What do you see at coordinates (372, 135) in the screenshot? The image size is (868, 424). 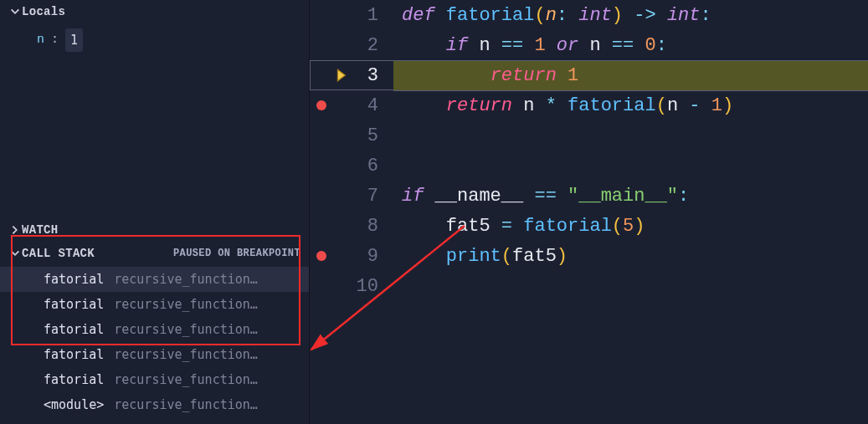 I see `line-number: 5` at bounding box center [372, 135].